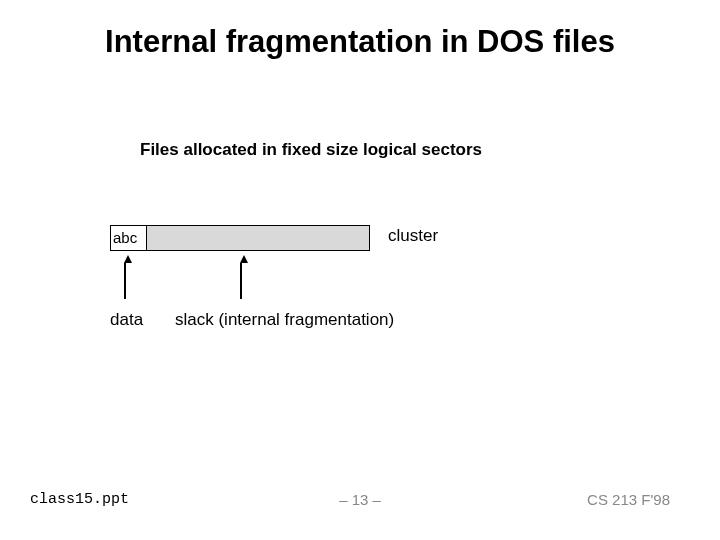 The width and height of the screenshot is (720, 540). What do you see at coordinates (413, 236) in the screenshot?
I see `cluster-label: cluster` at bounding box center [413, 236].